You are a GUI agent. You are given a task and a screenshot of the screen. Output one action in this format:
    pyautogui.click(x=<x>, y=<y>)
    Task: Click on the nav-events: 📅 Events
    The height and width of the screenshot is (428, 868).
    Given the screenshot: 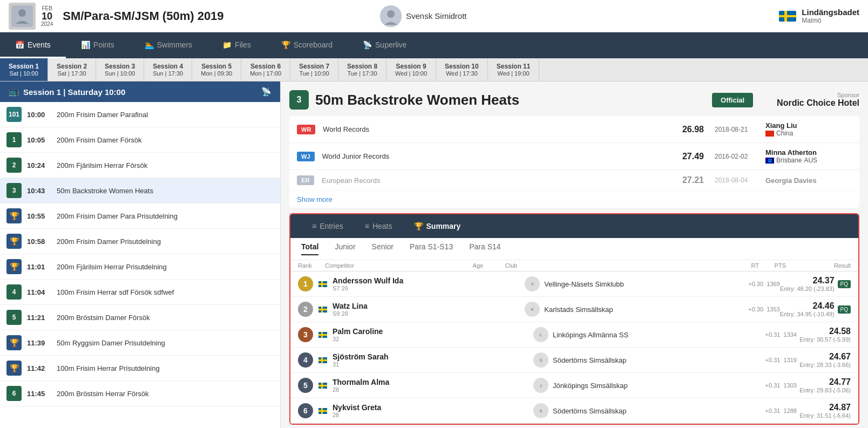 What is the action you would take?
    pyautogui.click(x=33, y=45)
    